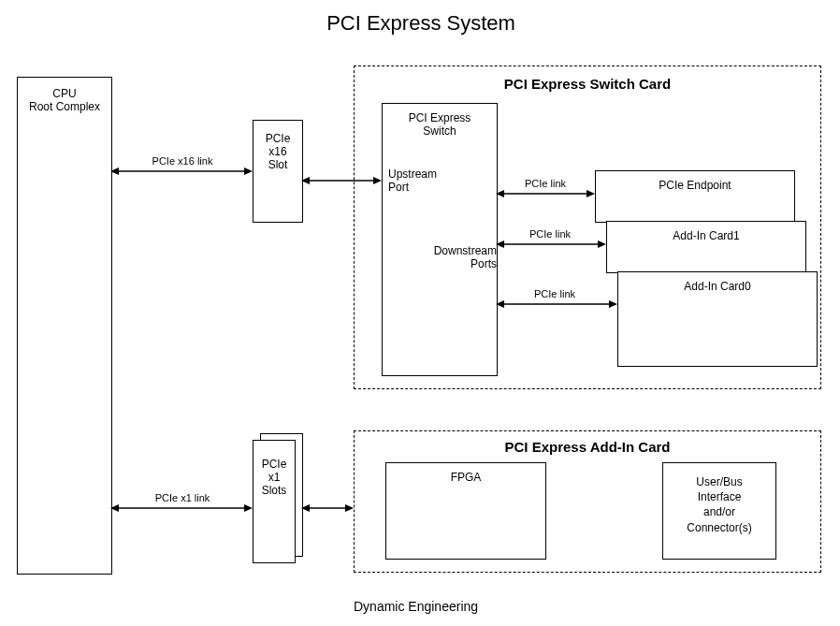 This screenshot has height=626, width=840. I want to click on x1-l1: PCIe, so click(275, 464).